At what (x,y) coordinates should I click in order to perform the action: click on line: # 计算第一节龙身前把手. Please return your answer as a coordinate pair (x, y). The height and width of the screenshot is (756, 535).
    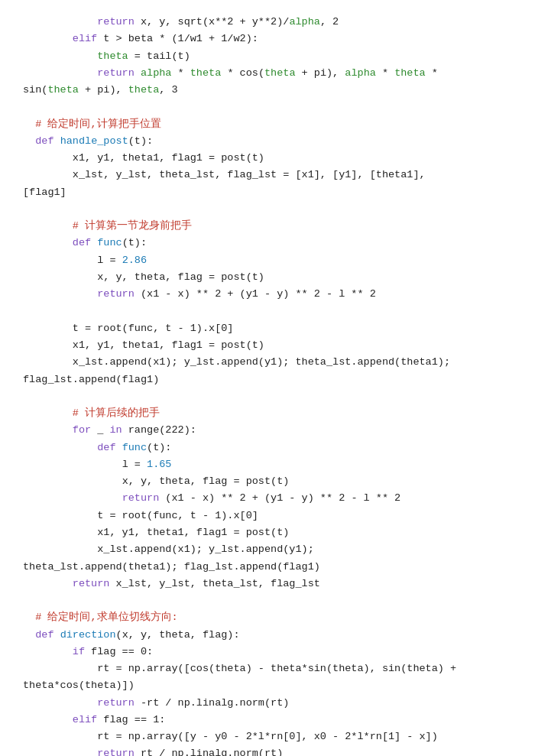
    Looking at the image, I should click on (268, 226).